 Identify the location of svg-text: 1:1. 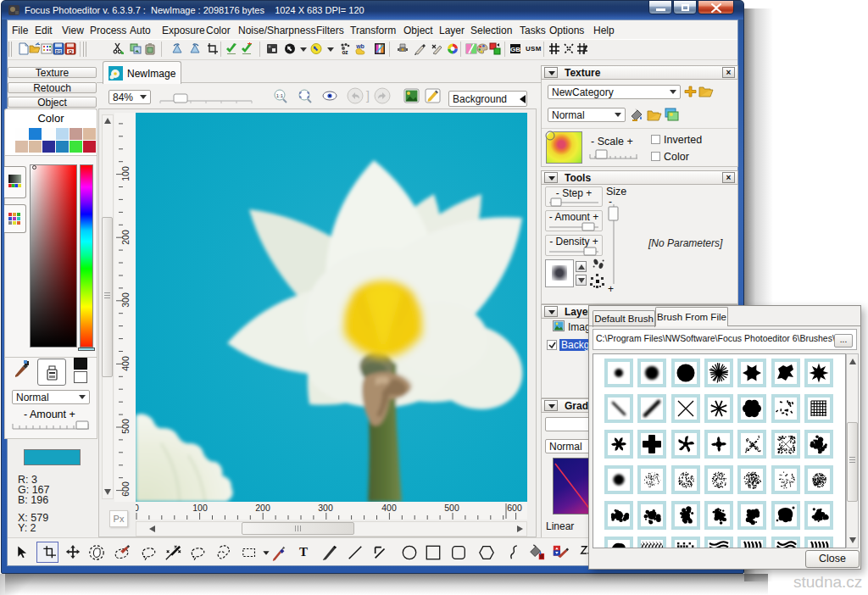
(280, 96).